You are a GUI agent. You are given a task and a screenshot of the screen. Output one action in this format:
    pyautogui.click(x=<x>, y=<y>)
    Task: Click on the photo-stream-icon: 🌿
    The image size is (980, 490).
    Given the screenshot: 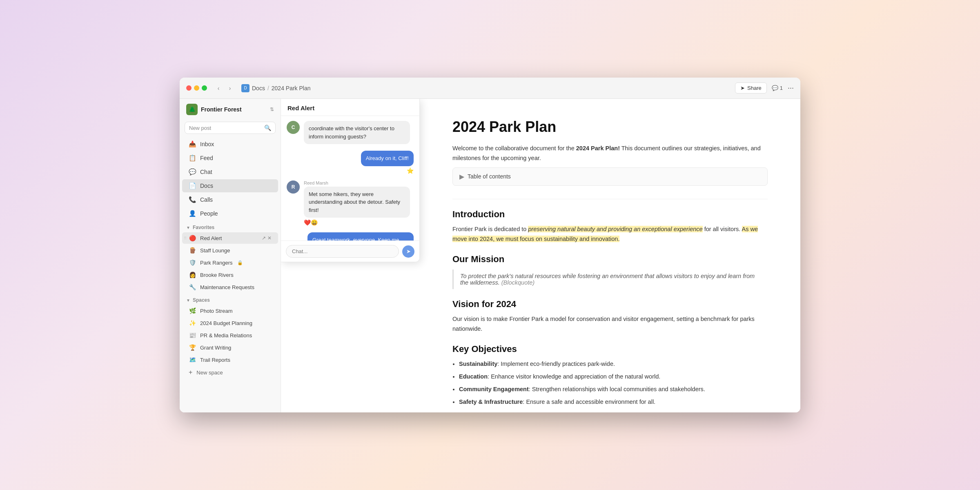 What is the action you would take?
    pyautogui.click(x=192, y=311)
    